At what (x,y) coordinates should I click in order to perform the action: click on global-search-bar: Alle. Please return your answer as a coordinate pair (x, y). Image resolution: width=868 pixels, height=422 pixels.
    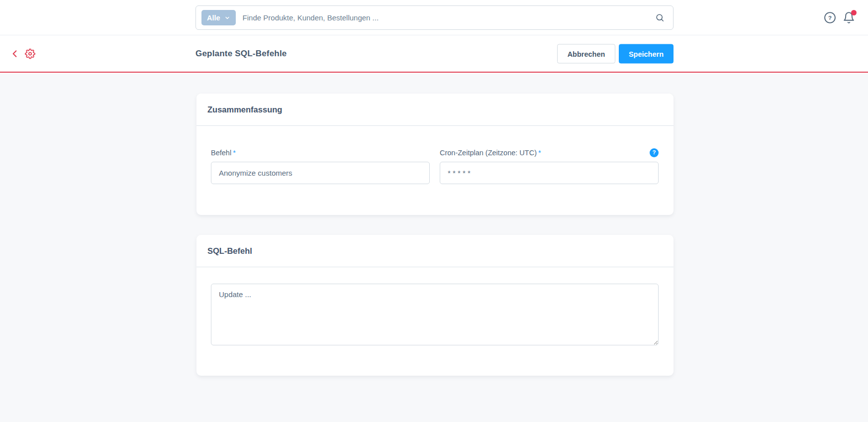
    Looking at the image, I should click on (435, 18).